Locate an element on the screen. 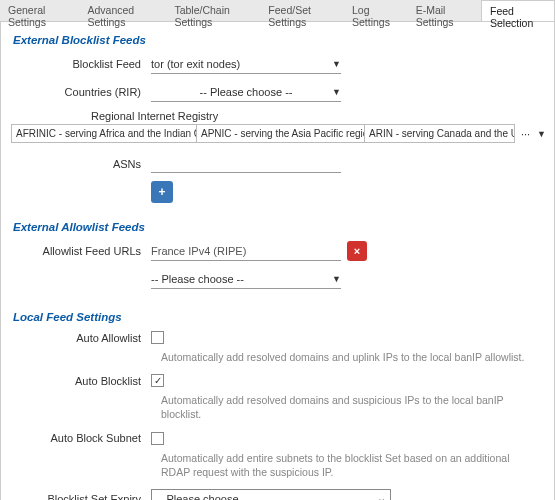  chevron-down-icon: ⌄ is located at coordinates (382, 496).